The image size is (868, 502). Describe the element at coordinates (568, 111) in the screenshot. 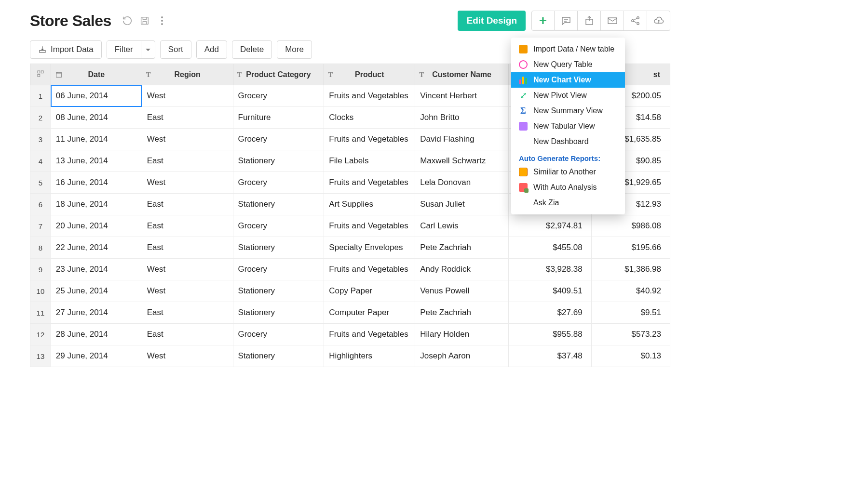

I see `menu-new-summary-view: Σ New Summary View` at that location.